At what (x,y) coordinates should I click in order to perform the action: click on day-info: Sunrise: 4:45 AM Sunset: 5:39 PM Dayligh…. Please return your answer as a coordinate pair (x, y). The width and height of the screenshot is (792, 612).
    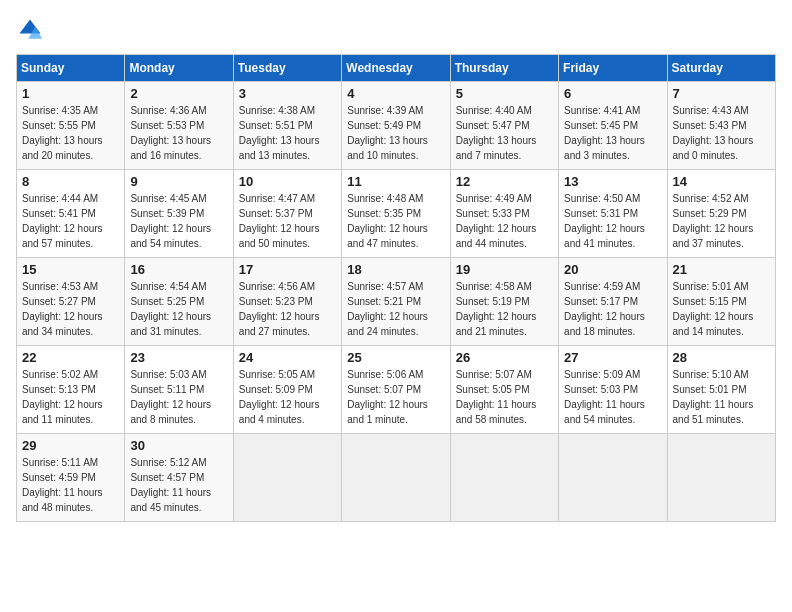
    Looking at the image, I should click on (178, 221).